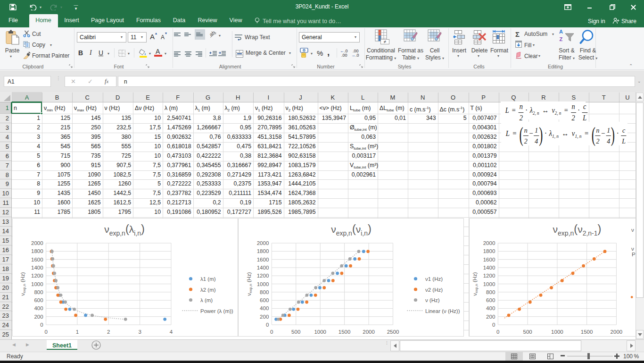  I want to click on svg-text: 3, so click(140, 332).